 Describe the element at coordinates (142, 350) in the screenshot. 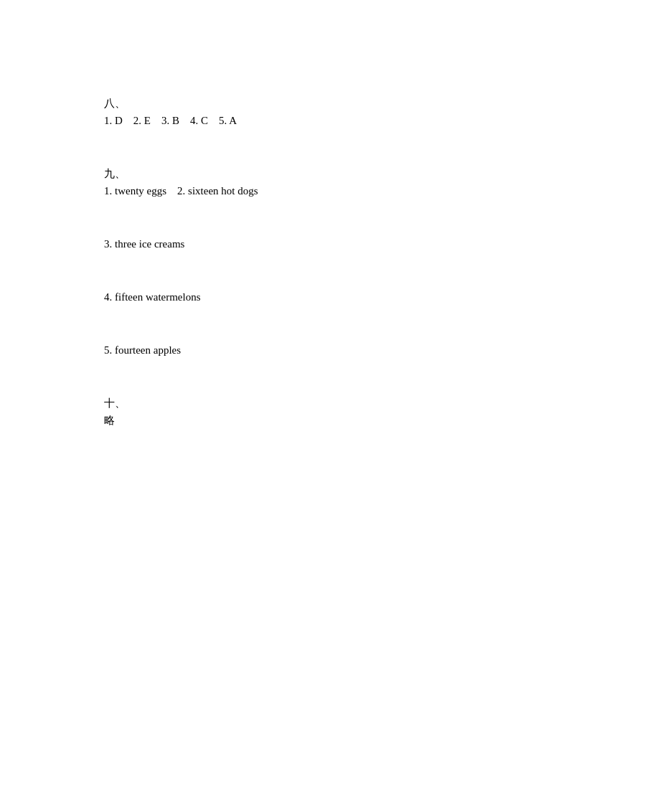

I see `section9-answer4: 5. fourteen apples` at that location.